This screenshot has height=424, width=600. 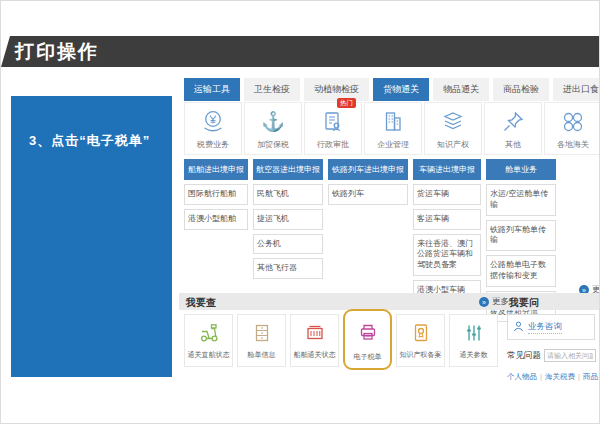 What do you see at coordinates (447, 230) in the screenshot?
I see `section-vehicle-declaration: 车辆进出境申报 货运车辆 客运车辆 来往香港、澳门公路货运车辆和驾驶员备案 港澳…` at bounding box center [447, 230].